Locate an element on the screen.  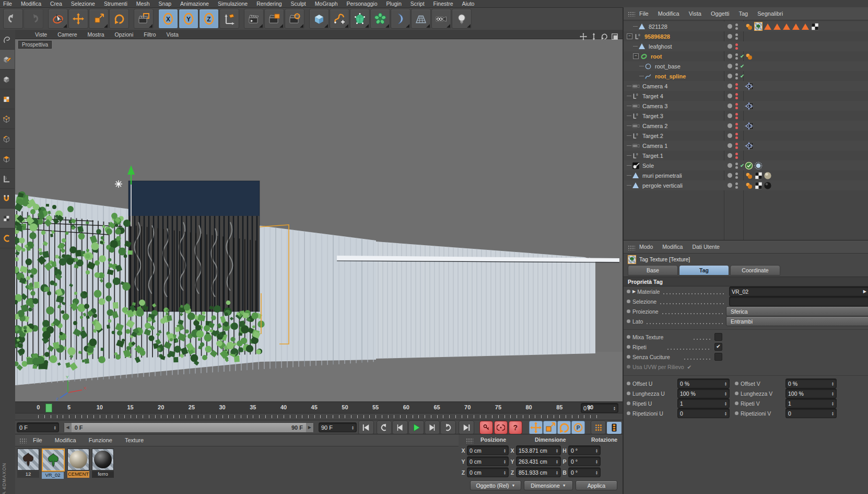
play-loop-button is located at coordinates (448, 428).